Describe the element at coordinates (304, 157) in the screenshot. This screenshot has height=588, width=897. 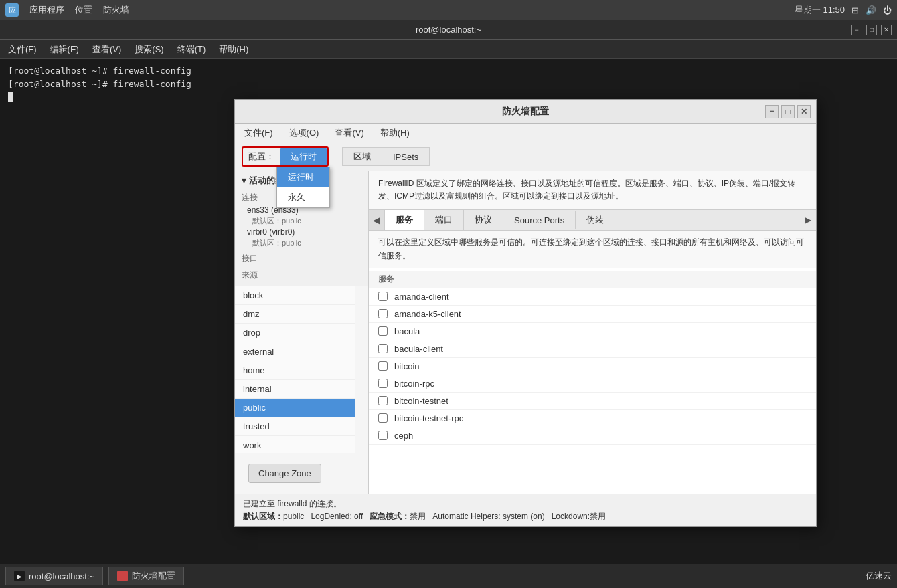
I see `config-select-button: 运行时` at that location.